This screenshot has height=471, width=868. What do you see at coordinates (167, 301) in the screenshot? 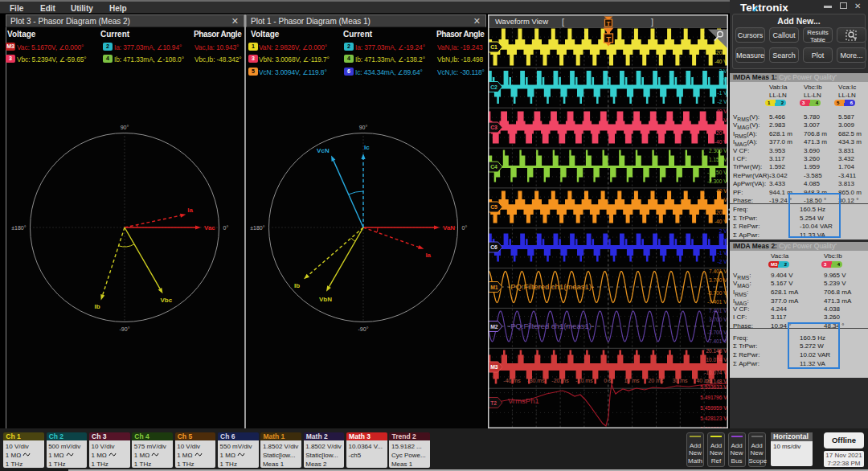
I see `svg-text: Vbc` at bounding box center [167, 301].